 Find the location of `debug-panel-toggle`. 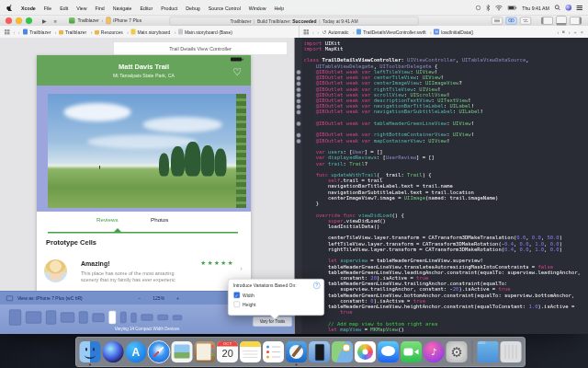

debug-panel-toggle is located at coordinates (562, 20).